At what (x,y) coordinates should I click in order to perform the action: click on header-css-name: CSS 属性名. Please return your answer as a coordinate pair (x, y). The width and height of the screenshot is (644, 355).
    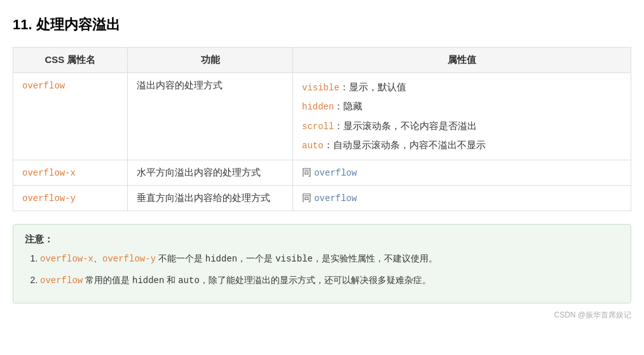
    Looking at the image, I should click on (71, 60).